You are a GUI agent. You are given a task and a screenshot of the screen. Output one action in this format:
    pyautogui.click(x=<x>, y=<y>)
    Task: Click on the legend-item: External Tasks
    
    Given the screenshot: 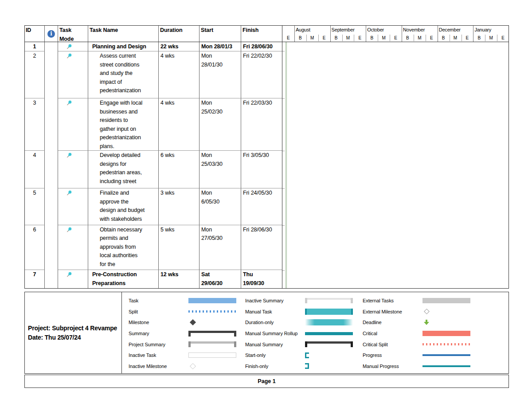 What is the action you would take?
    pyautogui.click(x=419, y=301)
    